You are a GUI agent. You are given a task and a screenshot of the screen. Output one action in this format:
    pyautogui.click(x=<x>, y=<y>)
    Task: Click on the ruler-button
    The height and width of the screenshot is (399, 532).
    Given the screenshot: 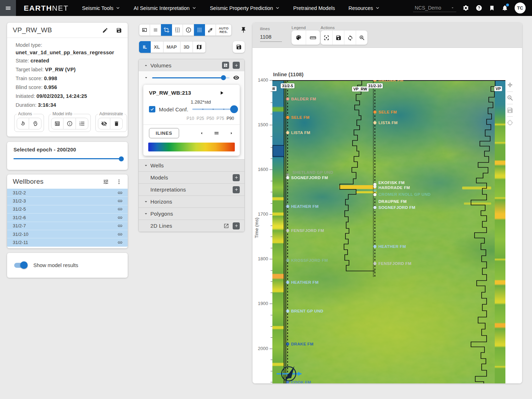 What is the action you would take?
    pyautogui.click(x=313, y=38)
    